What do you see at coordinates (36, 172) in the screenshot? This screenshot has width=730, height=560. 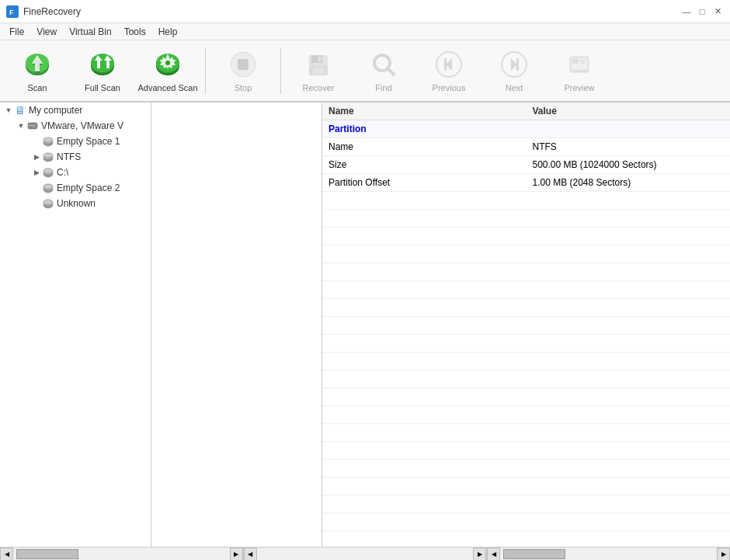 I see `tree-expander-c: ▶` at bounding box center [36, 172].